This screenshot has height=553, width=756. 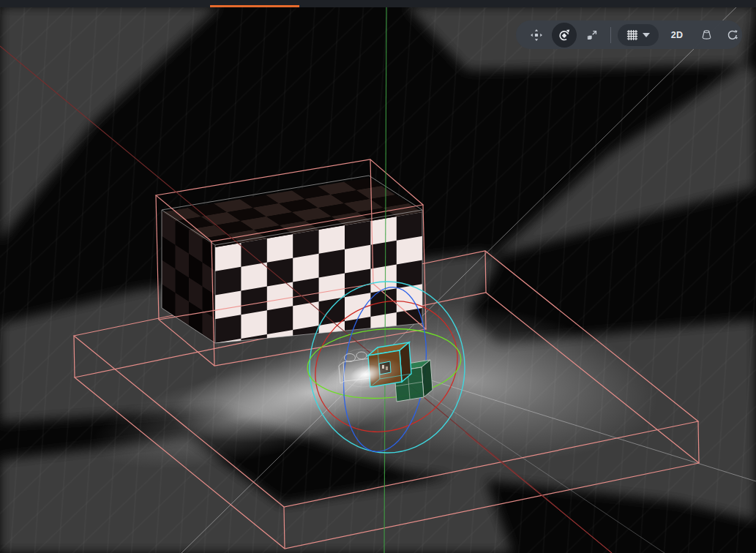 I want to click on toggle-2d-button: 2D, so click(x=677, y=35).